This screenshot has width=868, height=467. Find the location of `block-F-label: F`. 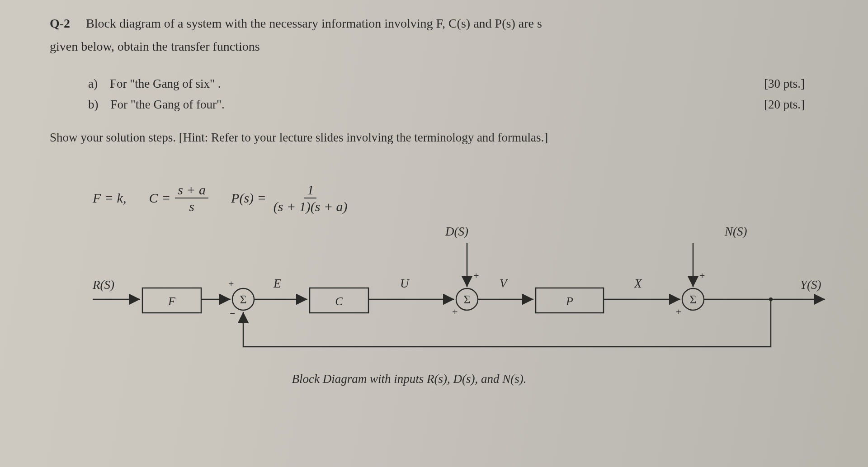

block-F-label: F is located at coordinates (172, 301).